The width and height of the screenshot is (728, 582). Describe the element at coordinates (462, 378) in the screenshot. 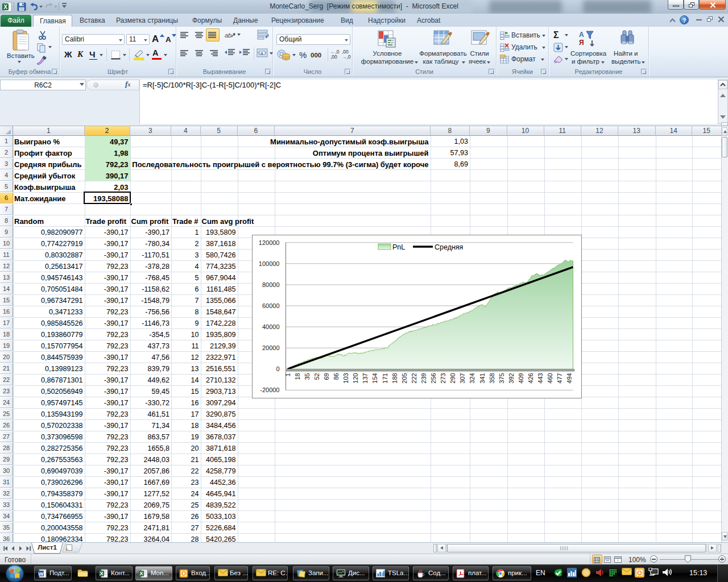

I see `svg-text: 307` at that location.